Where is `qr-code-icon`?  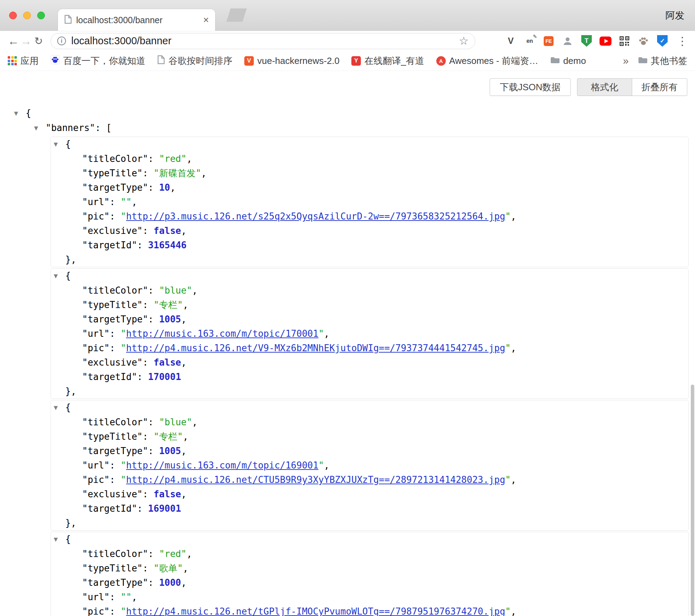
qr-code-icon is located at coordinates (624, 41).